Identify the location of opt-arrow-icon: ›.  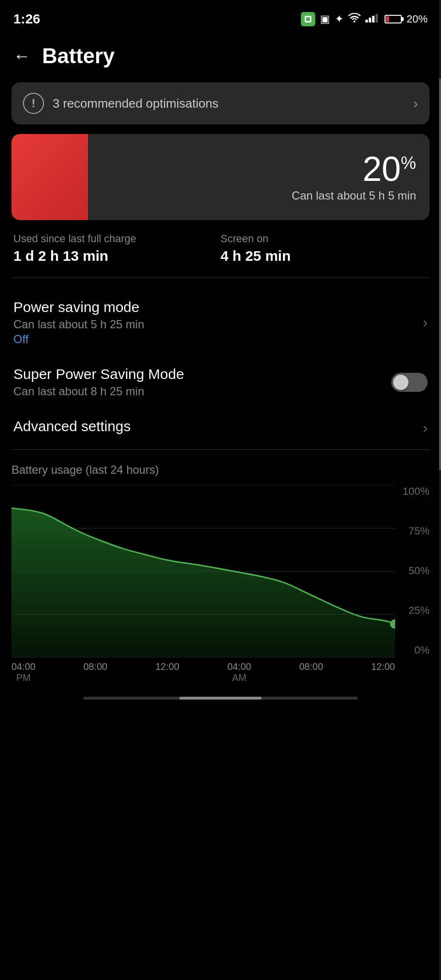
(416, 103).